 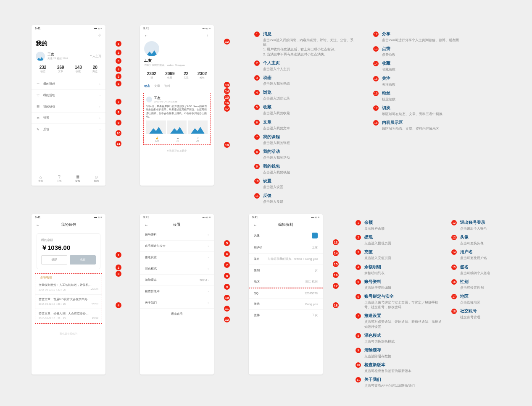 What do you see at coordinates (177, 291) in the screenshot?
I see `setting-item: 检查新版本 ›` at bounding box center [177, 291].